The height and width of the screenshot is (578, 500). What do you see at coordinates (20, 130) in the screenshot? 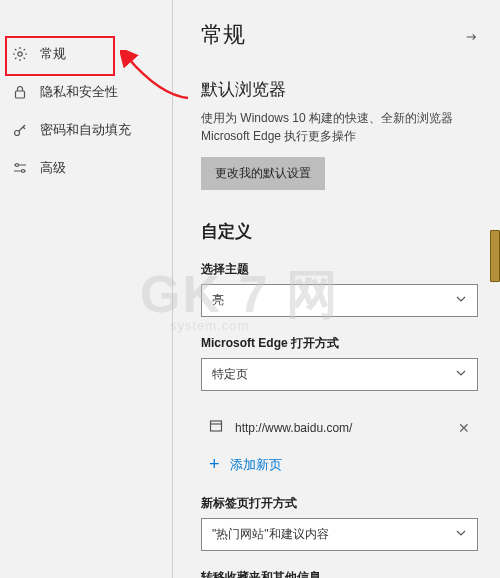
I see `key-icon` at bounding box center [20, 130].